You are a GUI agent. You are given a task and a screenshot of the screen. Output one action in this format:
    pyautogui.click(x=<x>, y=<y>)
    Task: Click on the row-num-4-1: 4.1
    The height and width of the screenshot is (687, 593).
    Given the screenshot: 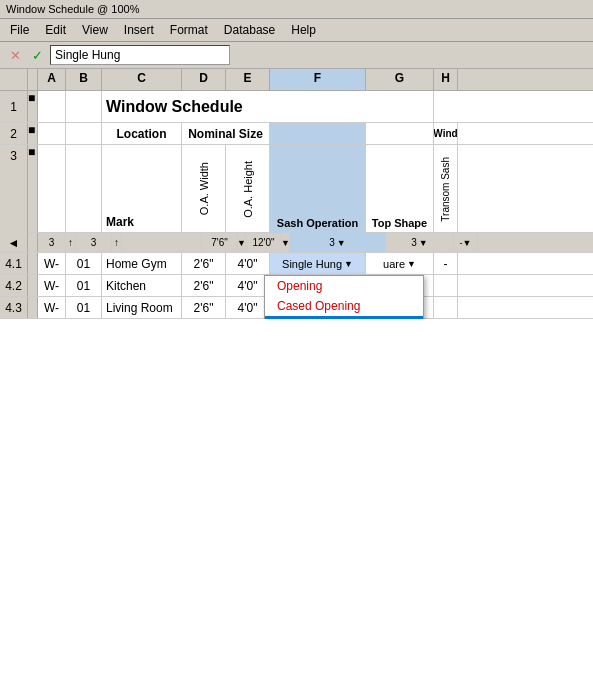 What is the action you would take?
    pyautogui.click(x=14, y=264)
    